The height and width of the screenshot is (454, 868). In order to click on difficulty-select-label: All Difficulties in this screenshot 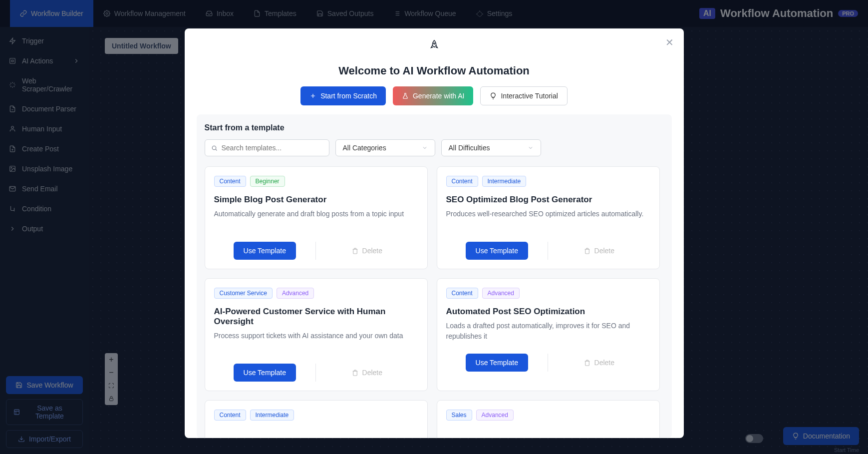, I will do `click(469, 148)`.